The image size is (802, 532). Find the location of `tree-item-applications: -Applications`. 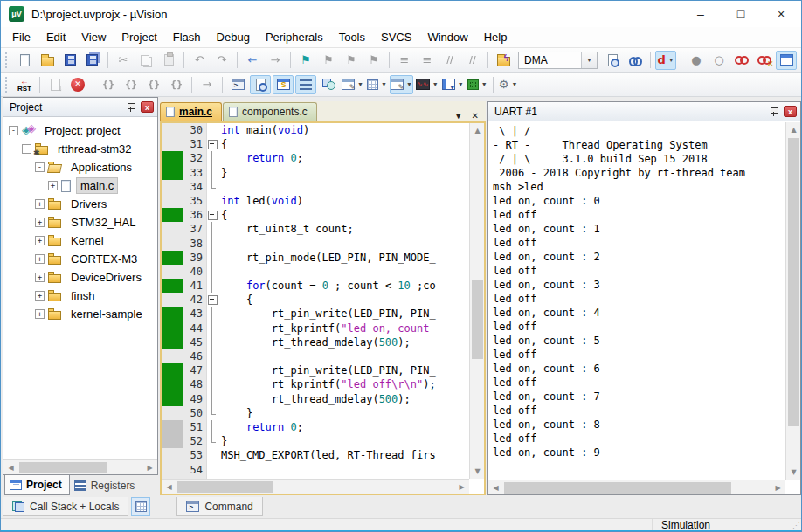

tree-item-applications: -Applications is located at coordinates (80, 168).